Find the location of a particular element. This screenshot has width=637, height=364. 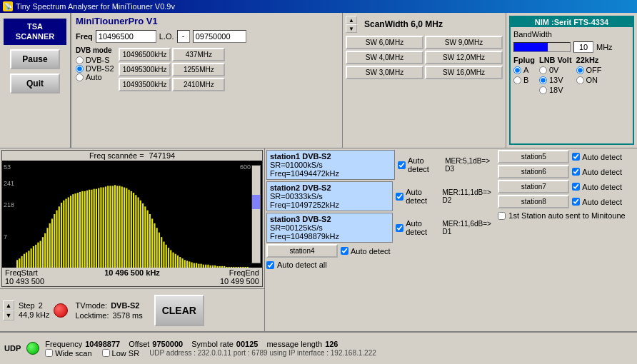

scale-top-left: 53 is located at coordinates (7, 167).